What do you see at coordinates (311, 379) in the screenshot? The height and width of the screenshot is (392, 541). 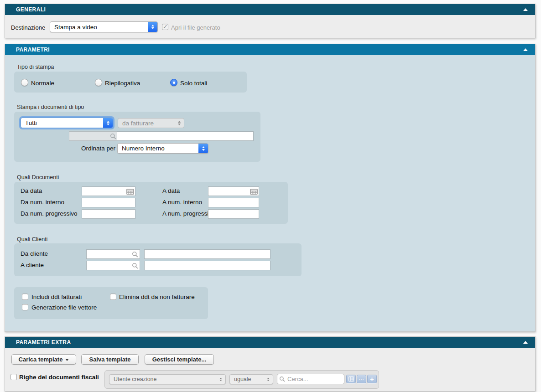 I see `filter-search-field` at bounding box center [311, 379].